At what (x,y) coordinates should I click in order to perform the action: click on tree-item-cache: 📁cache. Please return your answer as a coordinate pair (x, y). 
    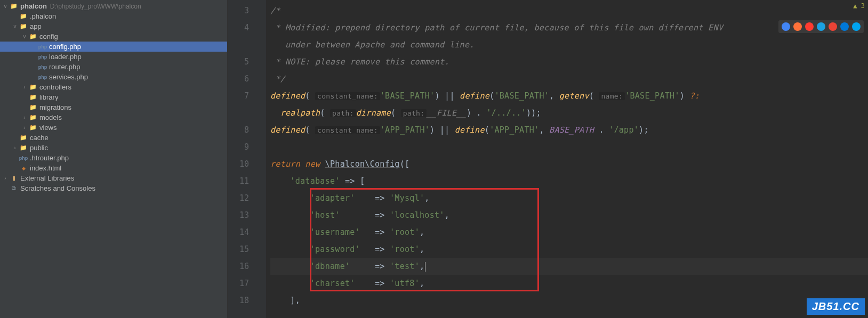
    Looking at the image, I should click on (114, 137).